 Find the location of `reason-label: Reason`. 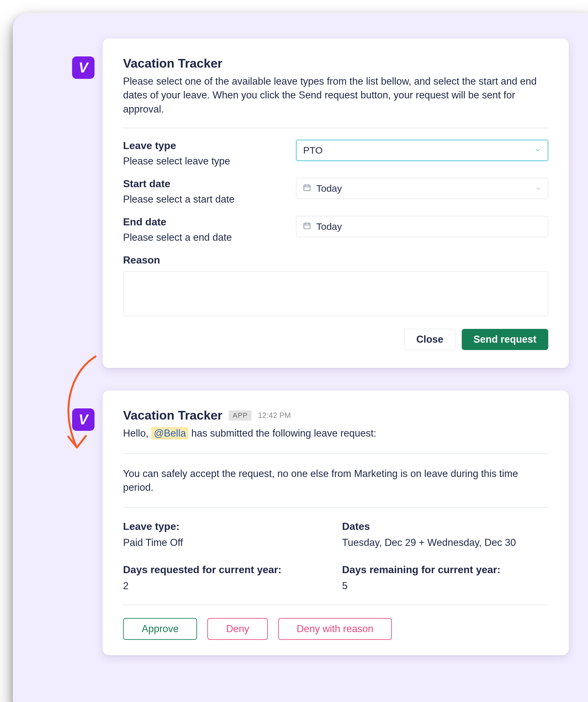

reason-label: Reason is located at coordinates (335, 260).